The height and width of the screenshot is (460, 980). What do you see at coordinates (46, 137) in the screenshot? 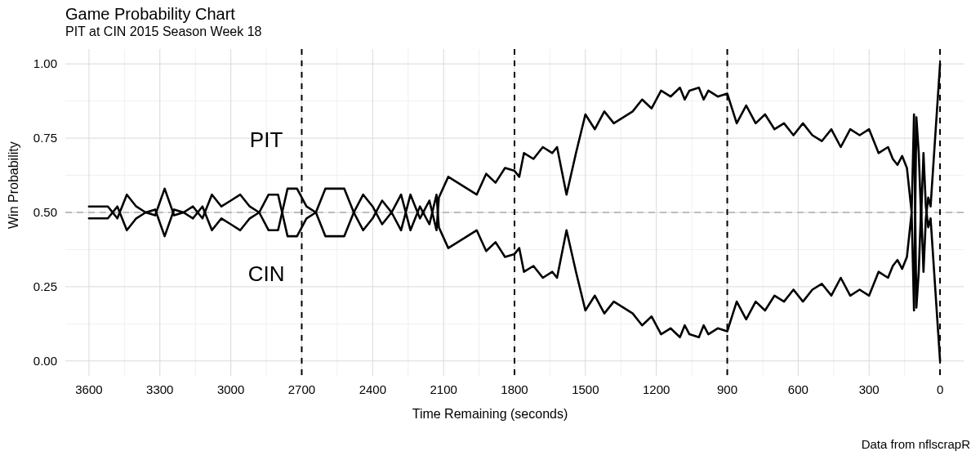
I see `y-tick-label: 0.75` at bounding box center [46, 137].